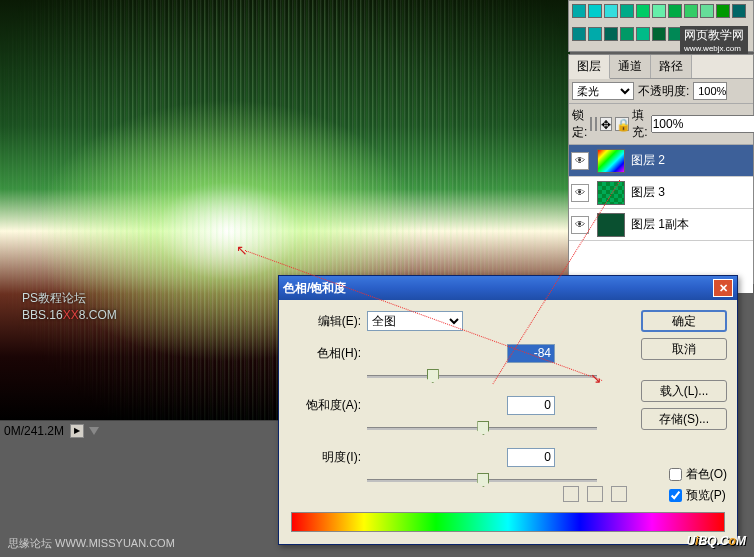 Image resolution: width=754 pixels, height=557 pixels. What do you see at coordinates (34, 431) in the screenshot?
I see `status-memory: 0M/241.2M` at bounding box center [34, 431].